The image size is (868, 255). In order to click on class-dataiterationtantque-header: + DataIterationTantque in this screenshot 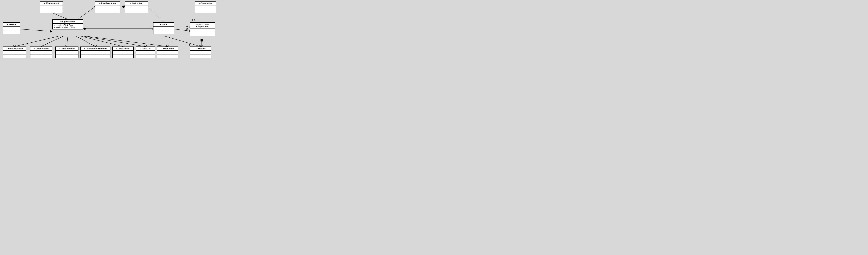, I will do `click(96, 49)`.